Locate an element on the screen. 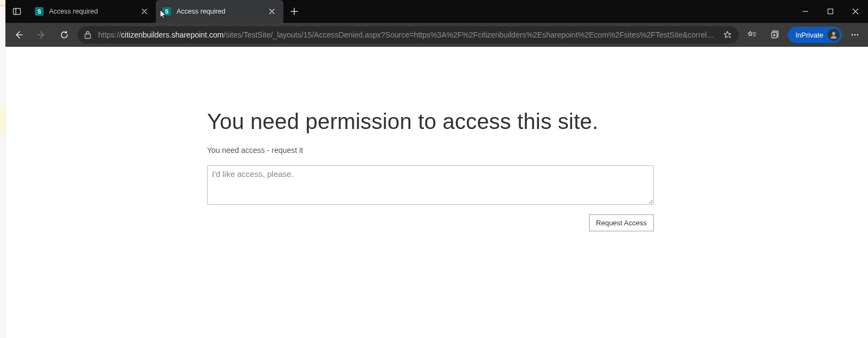  collections-icon is located at coordinates (775, 35).